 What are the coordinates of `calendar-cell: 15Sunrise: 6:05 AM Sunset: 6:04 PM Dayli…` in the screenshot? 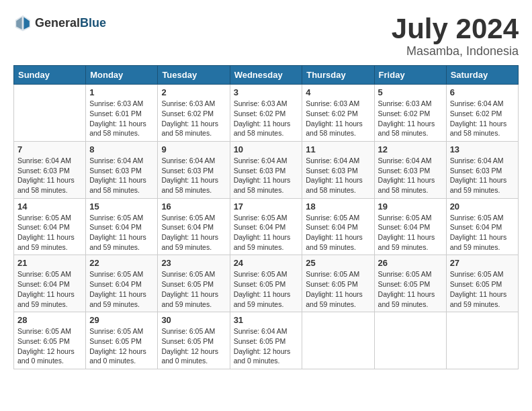 It's located at (122, 227).